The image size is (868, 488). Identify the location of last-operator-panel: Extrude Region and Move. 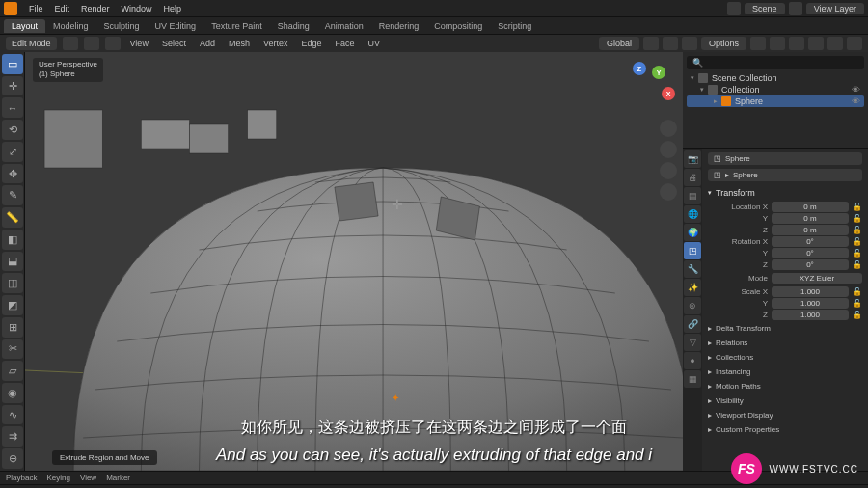
(104, 457).